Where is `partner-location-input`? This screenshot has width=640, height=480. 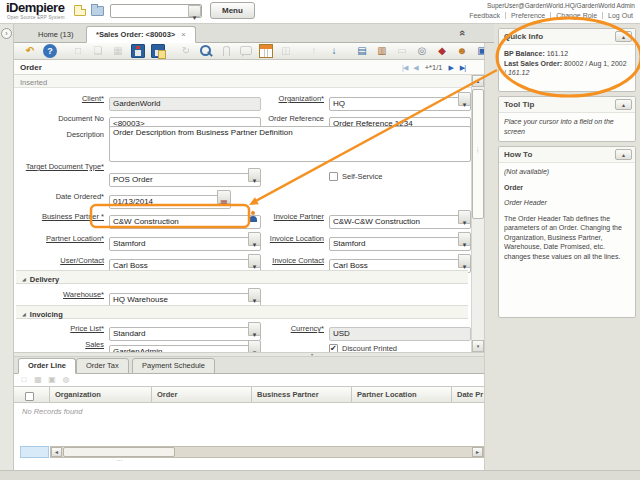
partner-location-input is located at coordinates (185, 244).